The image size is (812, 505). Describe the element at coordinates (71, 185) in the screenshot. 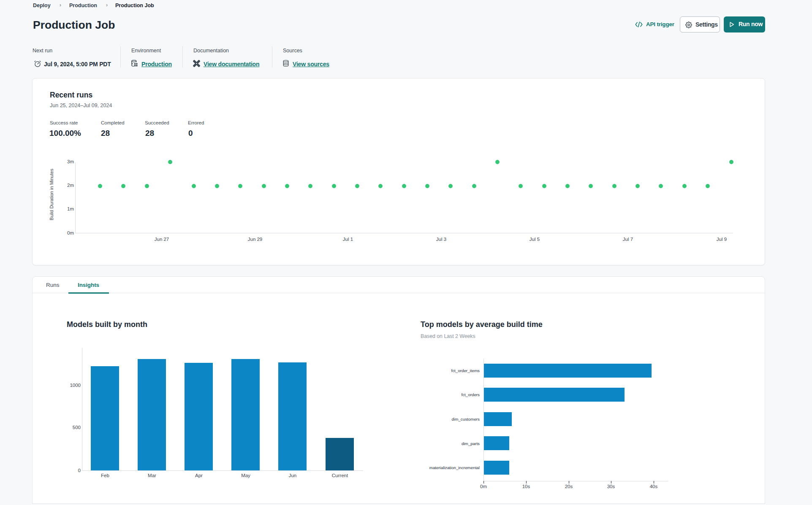

I see `svg-text: 2m` at that location.